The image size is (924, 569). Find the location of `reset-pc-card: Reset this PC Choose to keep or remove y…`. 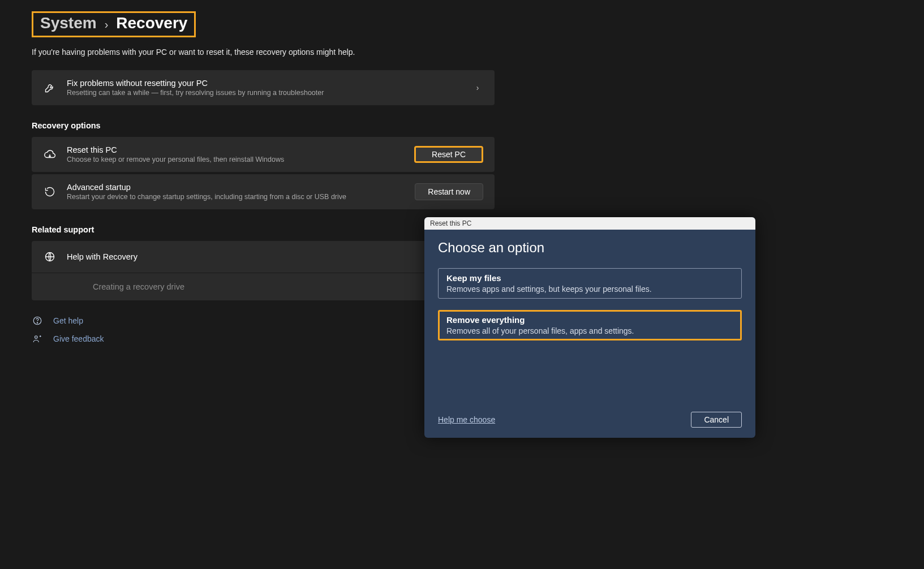

reset-pc-card: Reset this PC Choose to keep or remove y… is located at coordinates (263, 154).